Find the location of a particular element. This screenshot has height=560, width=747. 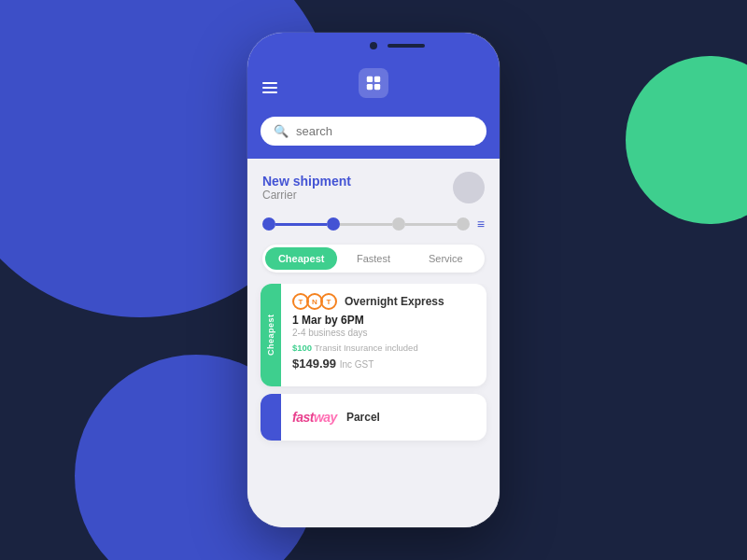

app-header is located at coordinates (374, 88).